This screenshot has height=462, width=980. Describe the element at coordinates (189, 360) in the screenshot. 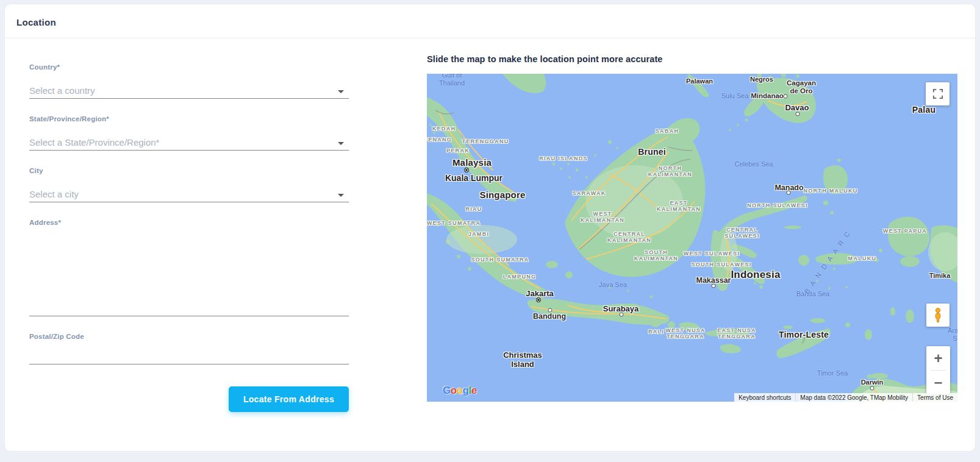

I see `postal-input` at that location.